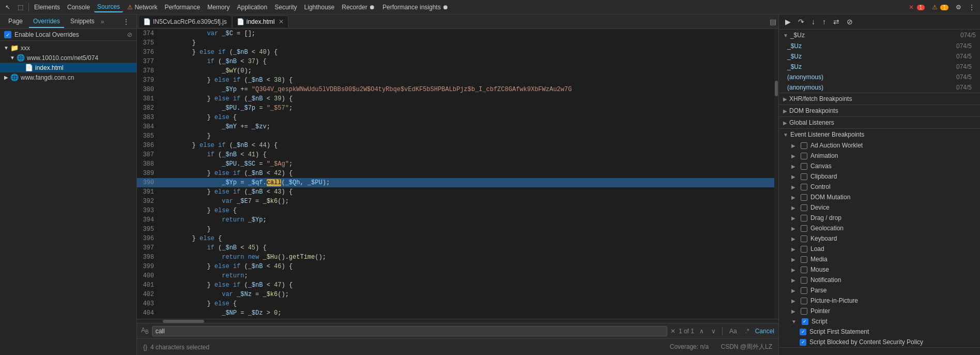  Describe the element at coordinates (804, 312) in the screenshot. I see `ptr-checkbox` at that location.